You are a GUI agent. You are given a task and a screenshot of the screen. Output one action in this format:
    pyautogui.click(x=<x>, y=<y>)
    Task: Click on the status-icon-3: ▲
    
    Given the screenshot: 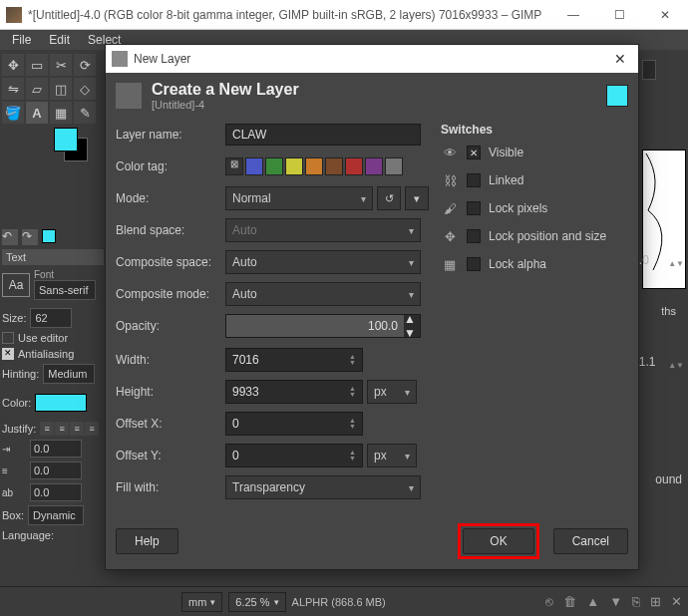 What is the action you would take?
    pyautogui.click(x=592, y=602)
    